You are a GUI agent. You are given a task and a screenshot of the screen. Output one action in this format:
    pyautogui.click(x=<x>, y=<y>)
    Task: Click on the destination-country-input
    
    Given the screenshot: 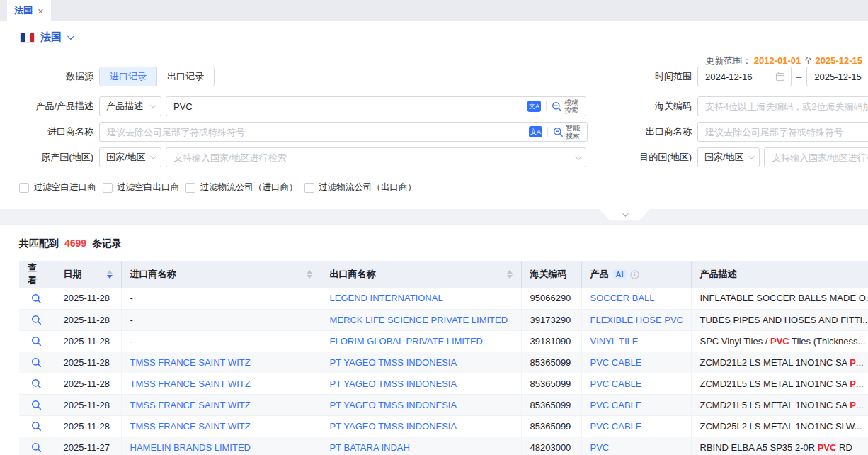 What is the action you would take?
    pyautogui.click(x=816, y=157)
    